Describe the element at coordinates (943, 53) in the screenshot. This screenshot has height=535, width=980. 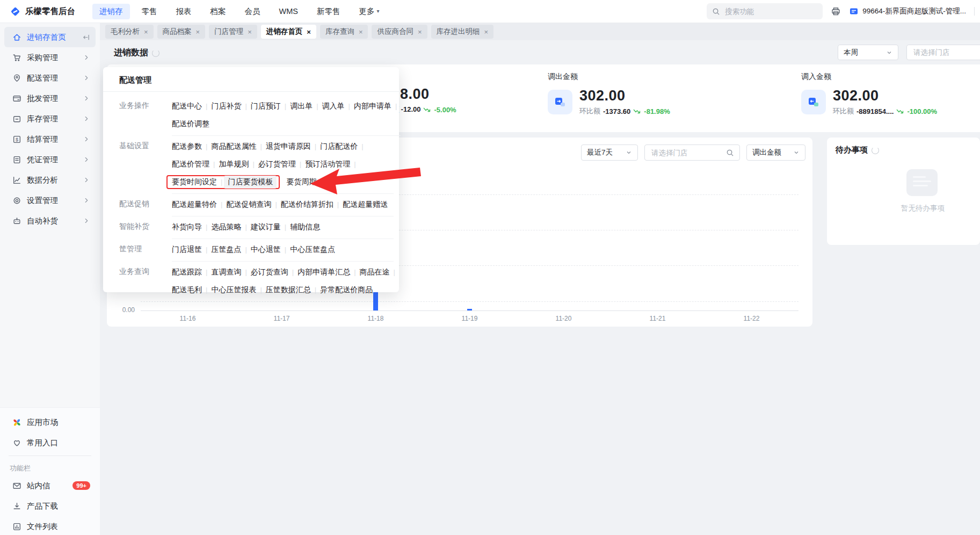
I see `store-select-input` at that location.